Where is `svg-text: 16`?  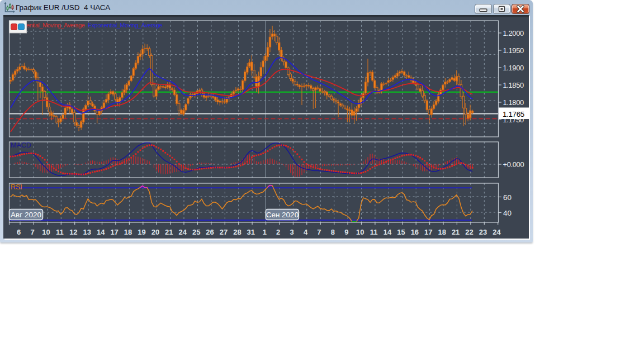 svg-text: 16 is located at coordinates (415, 232).